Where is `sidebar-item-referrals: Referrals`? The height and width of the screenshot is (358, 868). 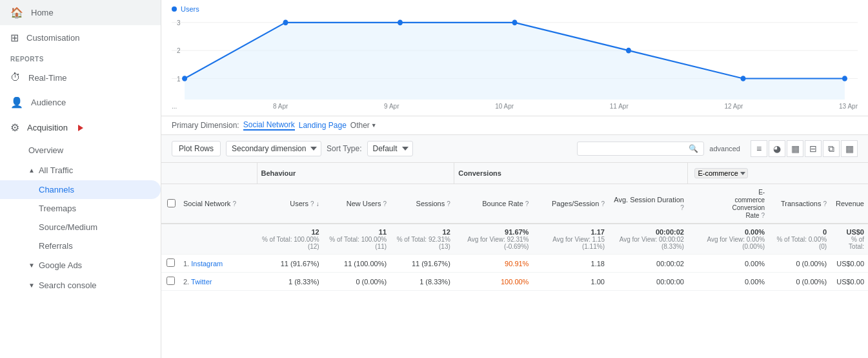 sidebar-item-referrals: Referrals is located at coordinates (80, 246).